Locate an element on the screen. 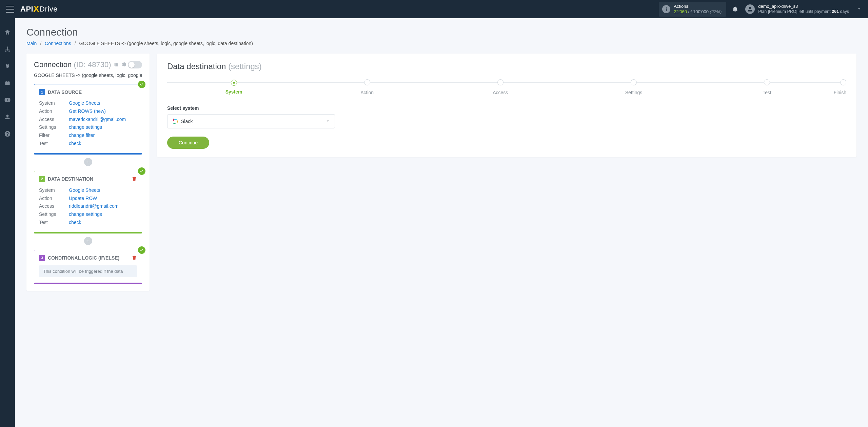 Image resolution: width=868 pixels, height=427 pixels. ds-action: Get ROWS (new) is located at coordinates (87, 111).